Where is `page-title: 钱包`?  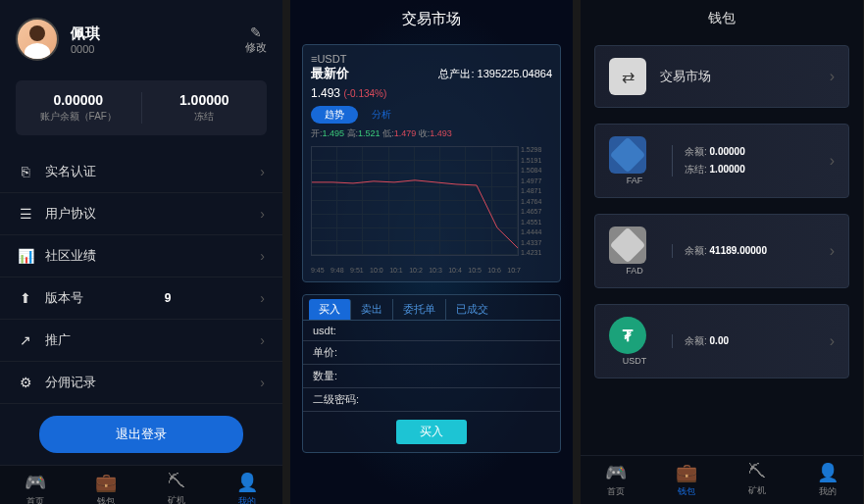
page-title: 钱包 is located at coordinates (722, 19).